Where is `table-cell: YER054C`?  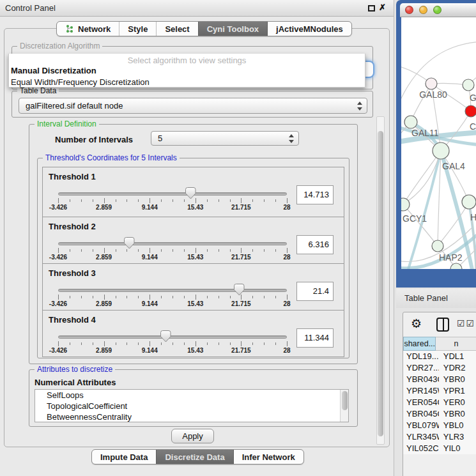
table-cell: YER054C is located at coordinates (421, 403).